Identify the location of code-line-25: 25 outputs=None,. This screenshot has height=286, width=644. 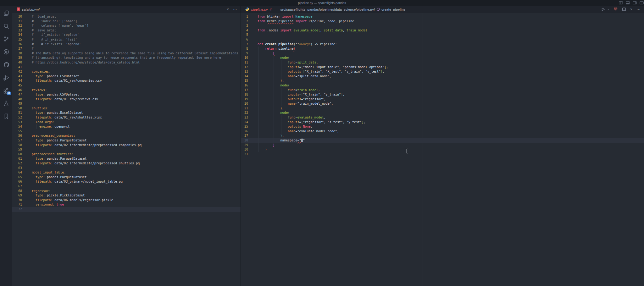
(442, 127).